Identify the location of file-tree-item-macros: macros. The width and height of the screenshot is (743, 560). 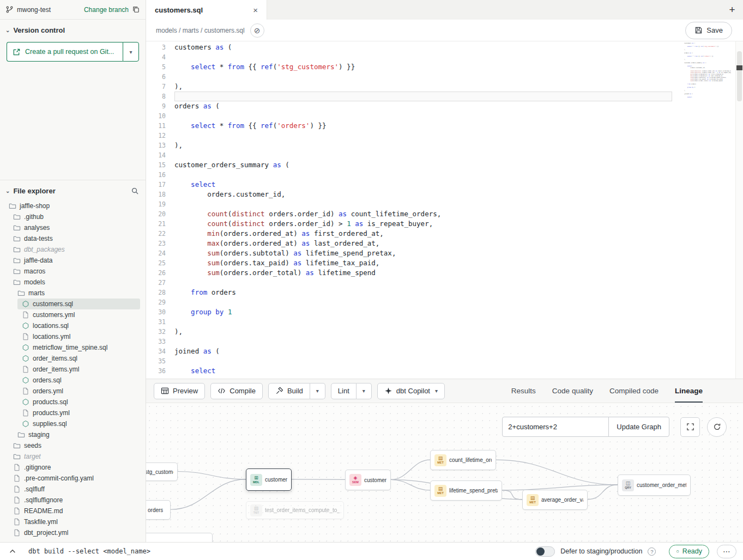
(74, 271).